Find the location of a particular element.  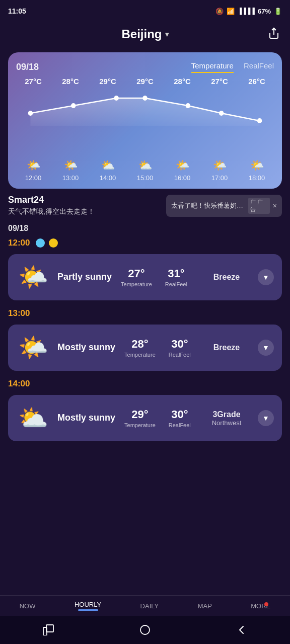

notification-dot is located at coordinates (266, 604).